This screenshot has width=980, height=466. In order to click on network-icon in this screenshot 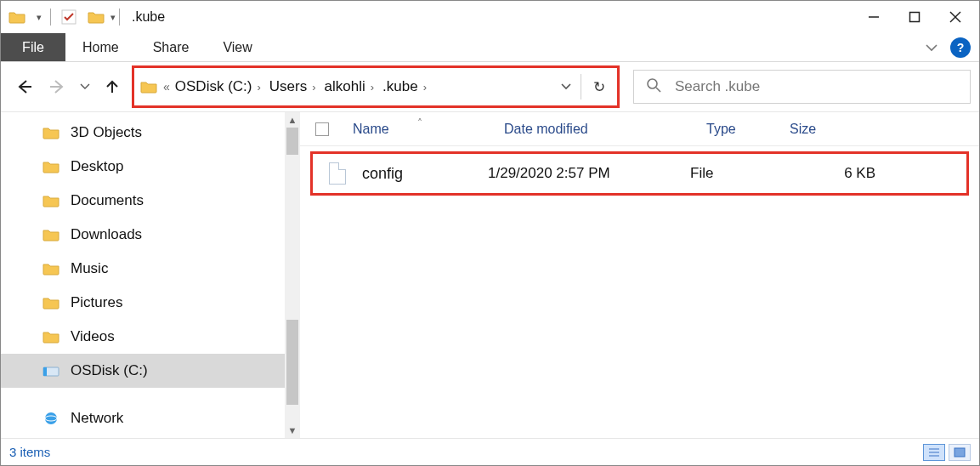, I will do `click(51, 418)`.